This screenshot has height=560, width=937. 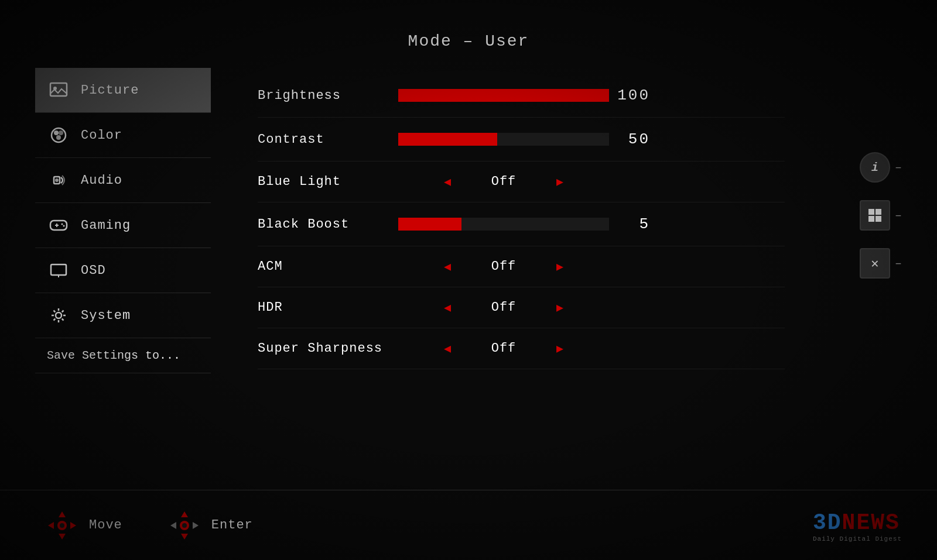 What do you see at coordinates (881, 215) in the screenshot?
I see `grid-icon-row: –` at bounding box center [881, 215].